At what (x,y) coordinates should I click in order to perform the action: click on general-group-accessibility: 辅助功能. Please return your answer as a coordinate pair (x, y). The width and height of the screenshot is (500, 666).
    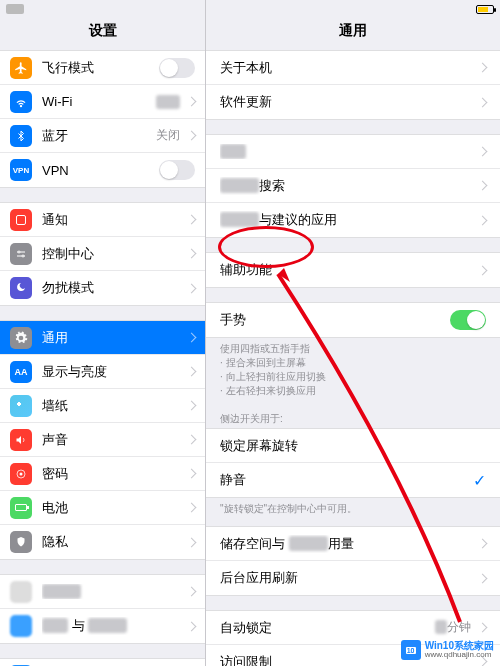
    Looking at the image, I should click on (353, 270).